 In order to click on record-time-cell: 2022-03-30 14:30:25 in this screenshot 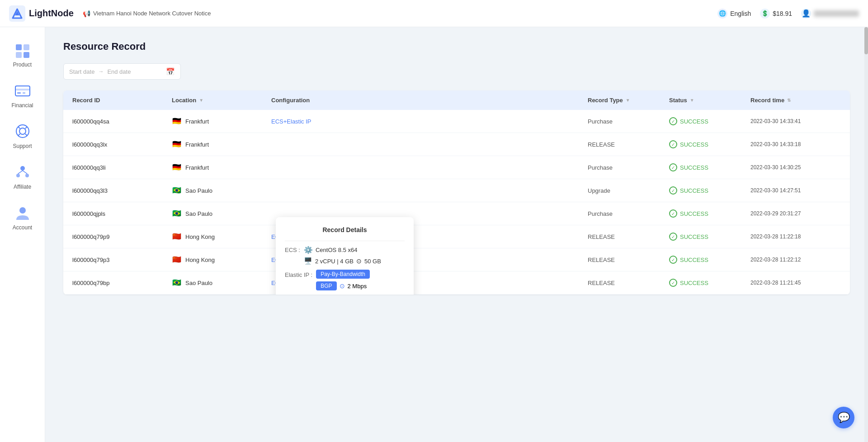, I will do `click(796, 167)`.